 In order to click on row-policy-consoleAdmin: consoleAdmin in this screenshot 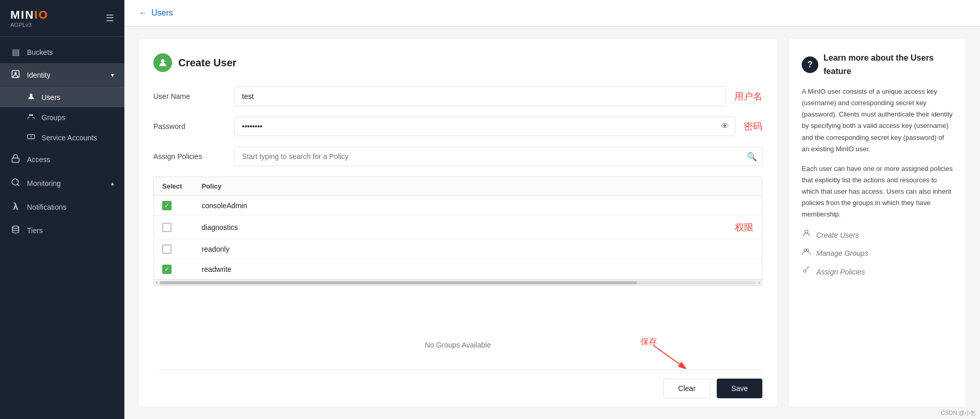, I will do `click(478, 206)`.